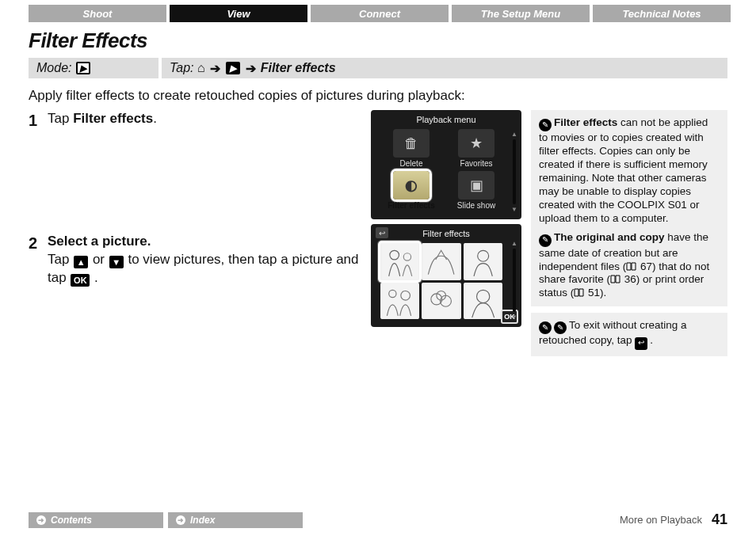  What do you see at coordinates (475, 163) in the screenshot?
I see `menu-item-label: Favorites` at bounding box center [475, 163].